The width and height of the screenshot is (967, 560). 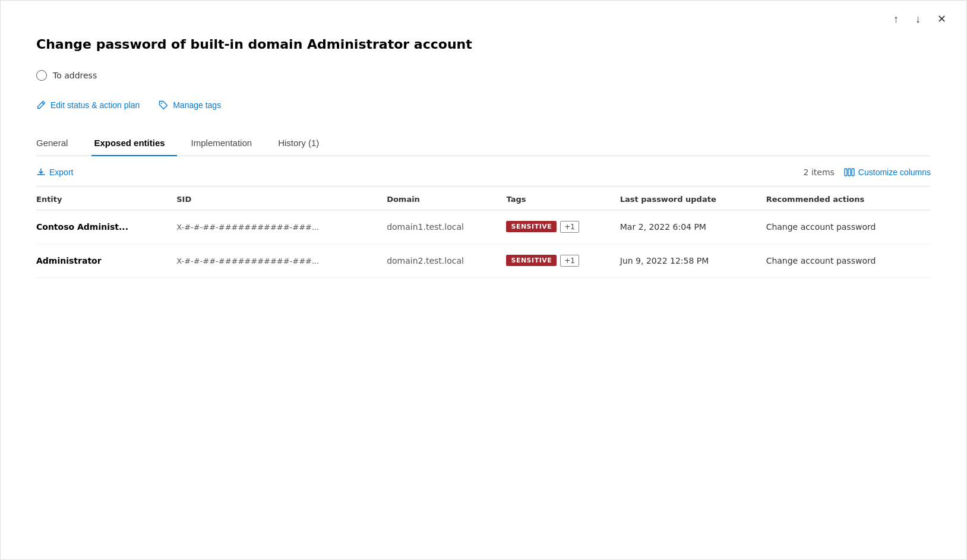 I want to click on last-password-update-cell: Mar 2, 2022 6:04 PM, so click(x=693, y=227).